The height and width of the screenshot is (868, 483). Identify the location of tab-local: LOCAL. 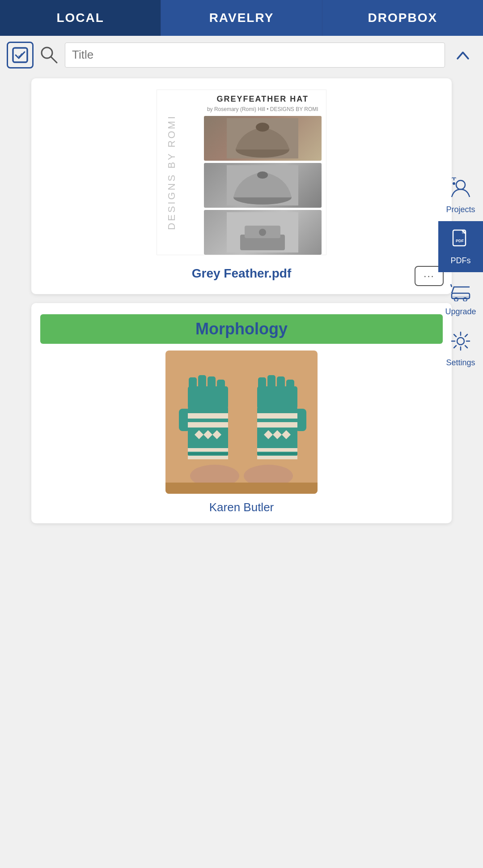
(80, 18).